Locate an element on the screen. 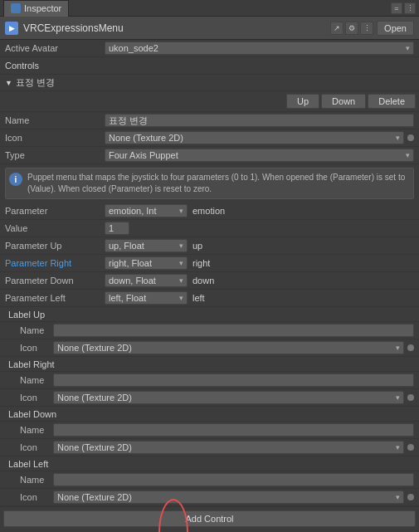 The image size is (419, 532). param-left-dropdown: left, Float is located at coordinates (146, 298).